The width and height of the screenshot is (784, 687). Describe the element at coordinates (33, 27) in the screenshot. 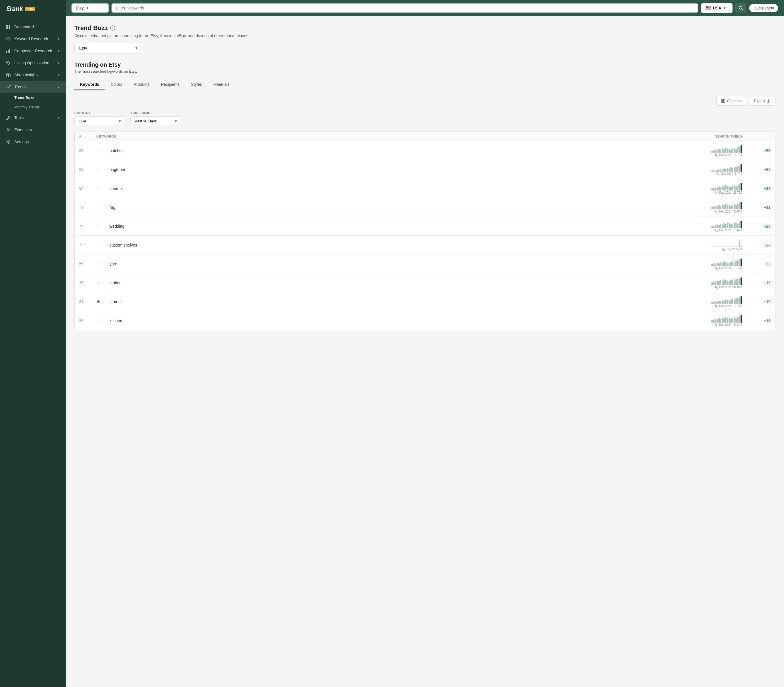

I see `sidebar-item-dashboard: Dashboard` at that location.